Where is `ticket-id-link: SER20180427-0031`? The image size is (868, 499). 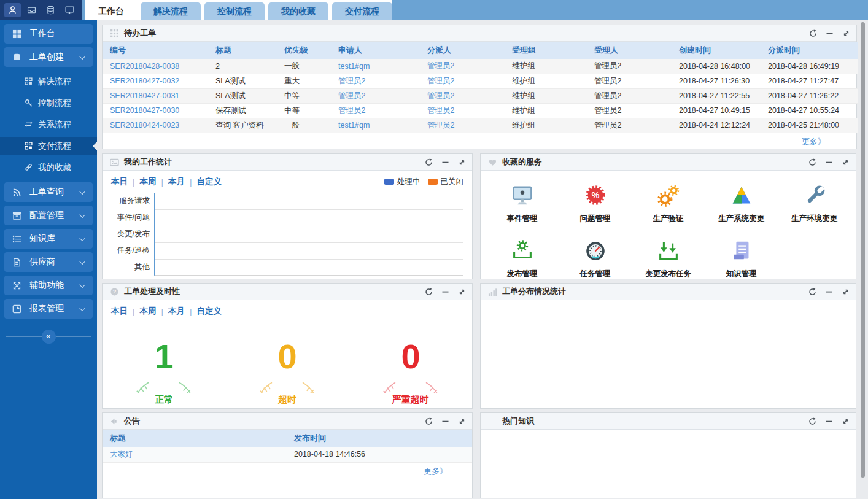 ticket-id-link: SER20180427-0031 is located at coordinates (145, 96).